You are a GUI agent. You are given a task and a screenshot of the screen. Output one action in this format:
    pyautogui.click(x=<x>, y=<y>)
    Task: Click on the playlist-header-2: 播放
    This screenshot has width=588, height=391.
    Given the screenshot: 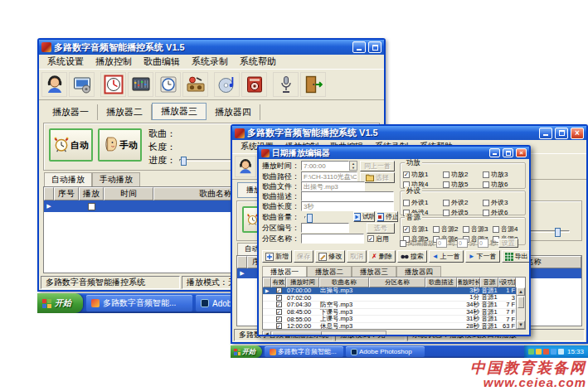 What is the action you would take?
    pyautogui.click(x=91, y=194)
    